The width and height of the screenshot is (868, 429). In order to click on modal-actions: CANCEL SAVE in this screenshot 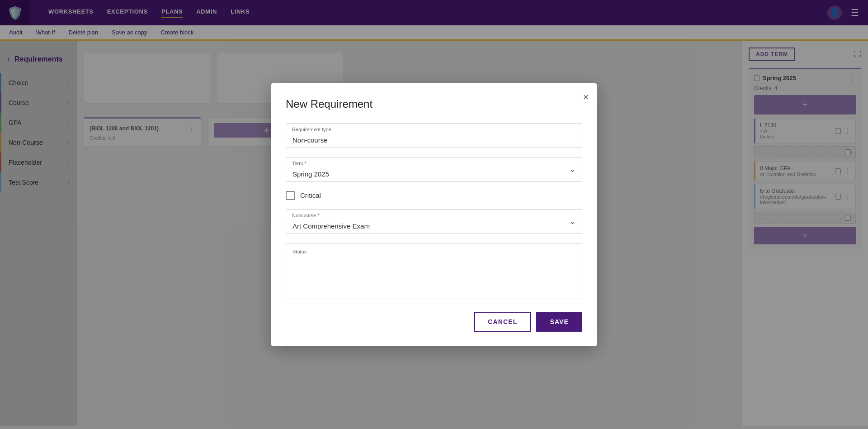, I will do `click(434, 322)`.